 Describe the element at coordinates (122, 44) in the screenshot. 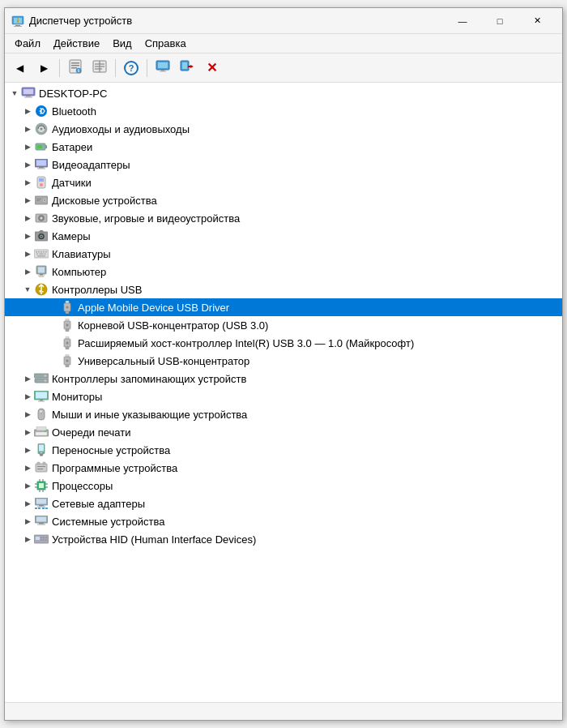

I see `menu-view: Вид` at that location.